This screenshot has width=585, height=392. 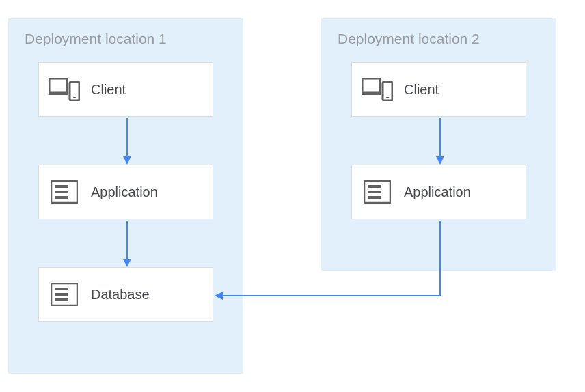 I want to click on application-node-2: Application, so click(x=439, y=192).